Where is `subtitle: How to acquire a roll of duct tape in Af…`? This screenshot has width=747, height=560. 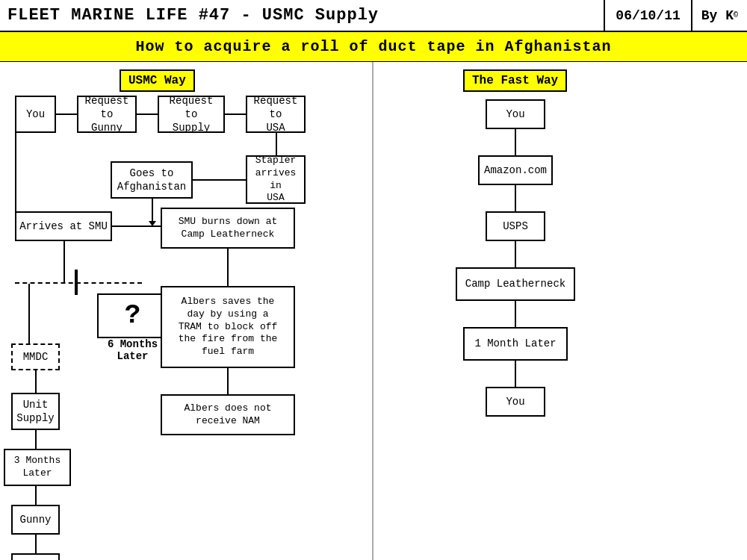 subtitle: How to acquire a roll of duct tape in Af… is located at coordinates (374, 47).